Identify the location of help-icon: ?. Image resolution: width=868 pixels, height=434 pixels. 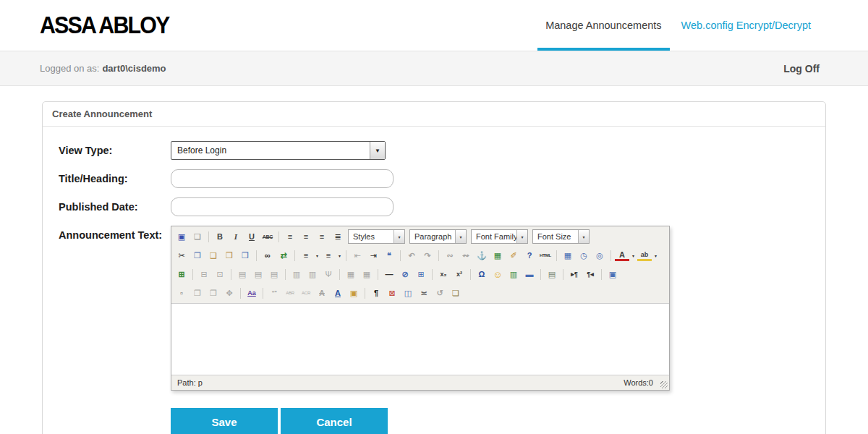
(529, 255).